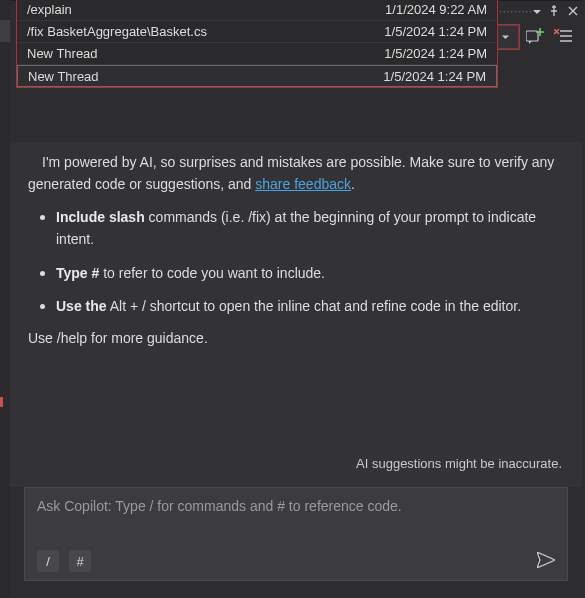  I want to click on chevron-down-icon, so click(506, 38).